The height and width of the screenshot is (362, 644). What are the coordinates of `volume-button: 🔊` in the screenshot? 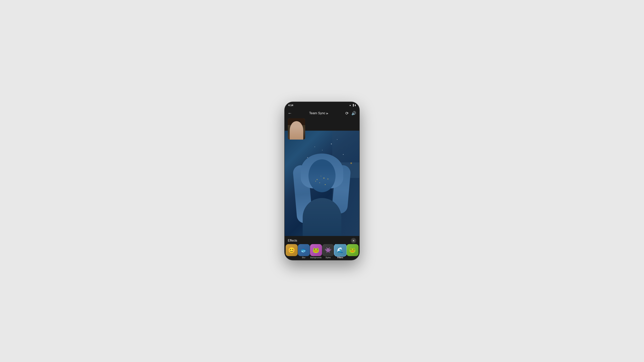 It's located at (354, 113).